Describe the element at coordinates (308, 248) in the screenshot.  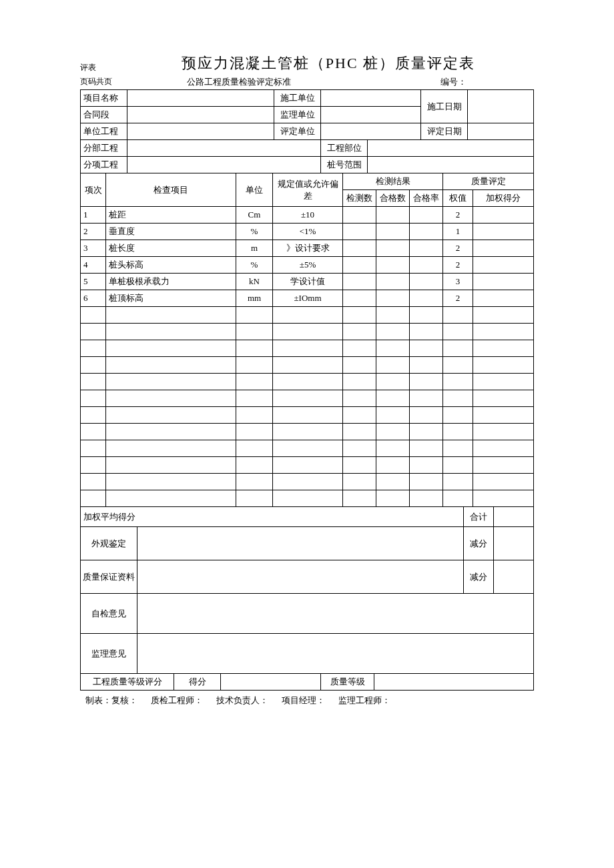
I see `table-cell: 》设计要求` at that location.